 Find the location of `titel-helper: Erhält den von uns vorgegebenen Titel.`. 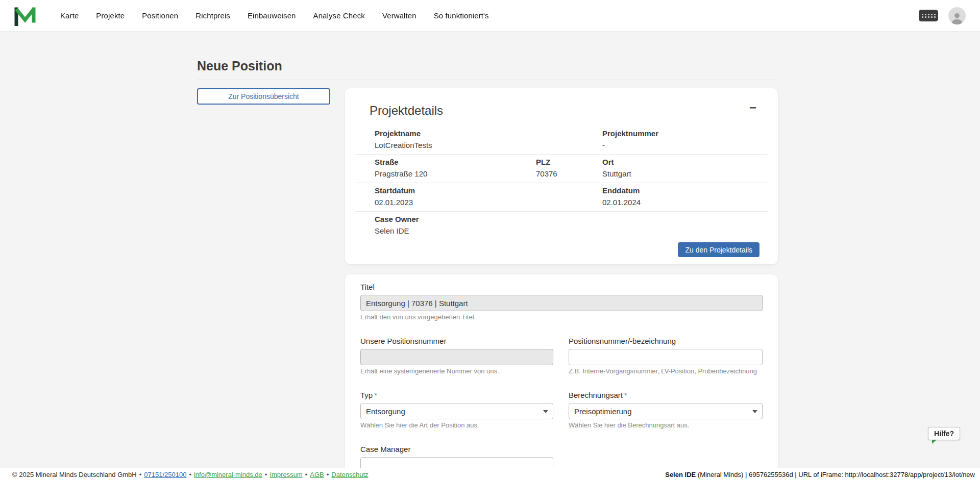

titel-helper: Erhält den von uns vorgegebenen Titel. is located at coordinates (561, 317).